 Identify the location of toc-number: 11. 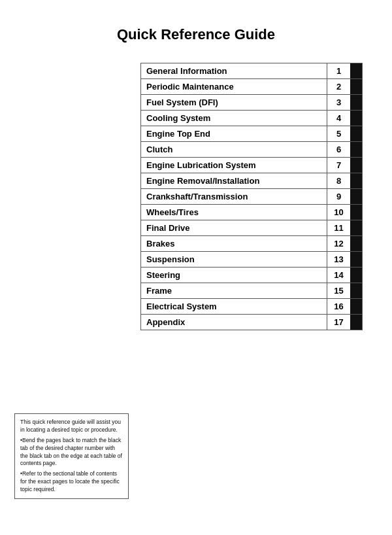
(338, 228).